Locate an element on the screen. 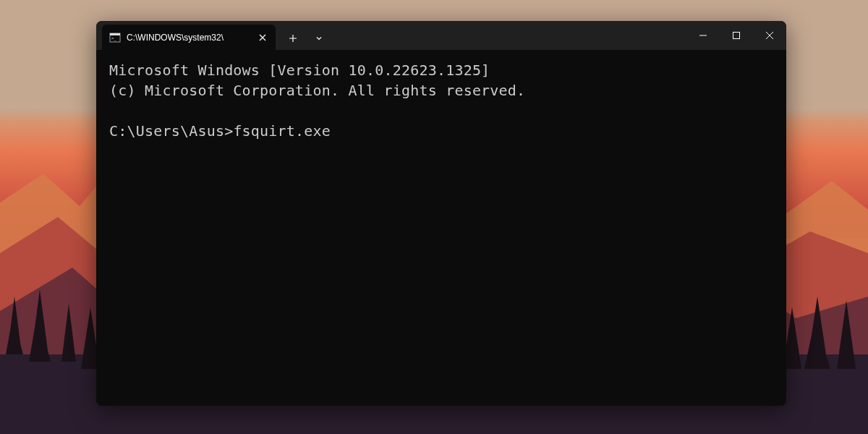 The width and height of the screenshot is (868, 434). tab-actions is located at coordinates (306, 38).